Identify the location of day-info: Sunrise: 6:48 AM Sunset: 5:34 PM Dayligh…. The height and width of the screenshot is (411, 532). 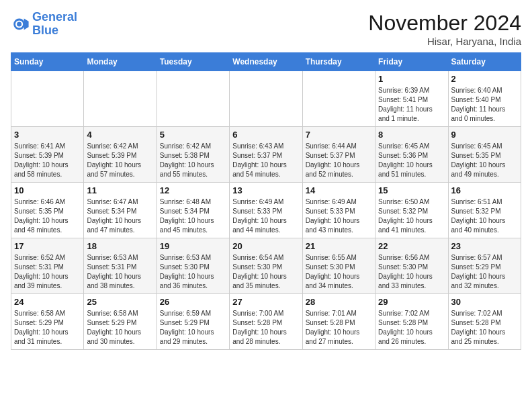
(193, 216).